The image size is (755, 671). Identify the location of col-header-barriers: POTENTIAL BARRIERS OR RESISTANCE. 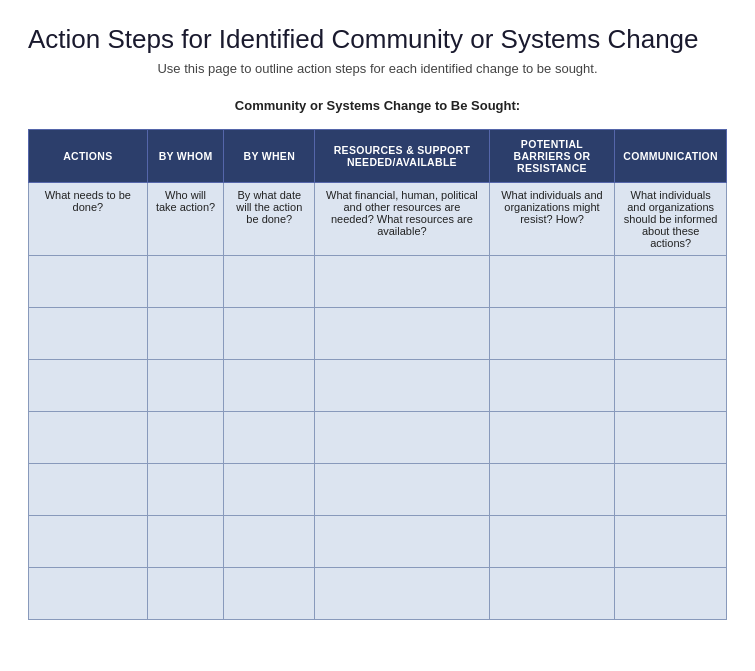
(552, 156).